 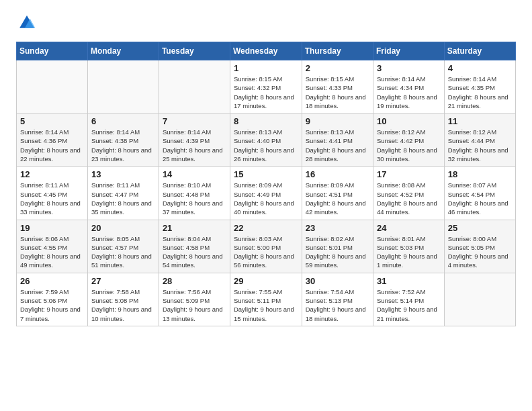 I want to click on day-info: Sunrise: 8:15 AM Sunset: 4:33 PM Dayligh…, so click(x=337, y=93).